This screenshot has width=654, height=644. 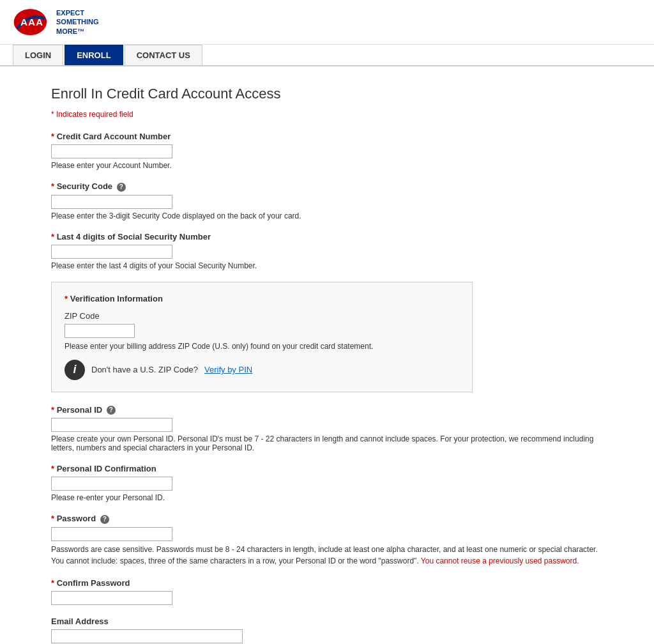 I want to click on page-title: Enroll In Credit Card Account Access, so click(x=333, y=94).